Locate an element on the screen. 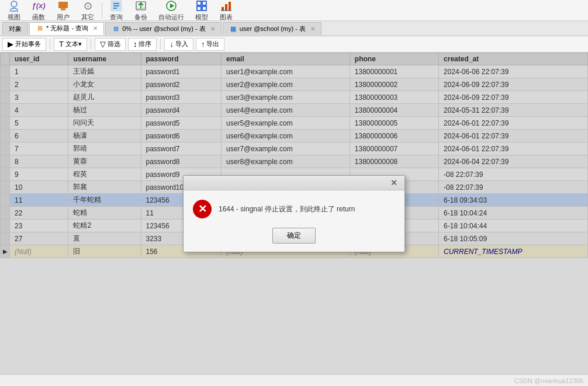 The image size is (588, 386). tab-table-icon: ▦ is located at coordinates (233, 29).